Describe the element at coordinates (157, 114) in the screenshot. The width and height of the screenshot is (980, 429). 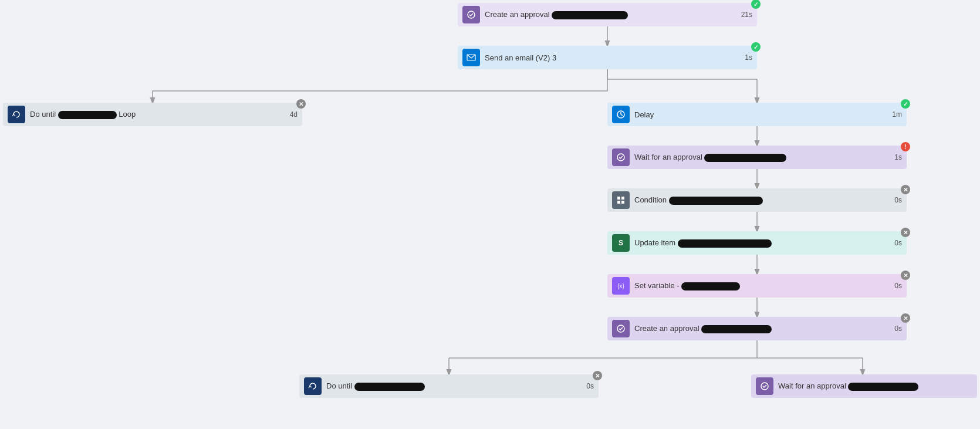
I see `node-label: Do until Loop` at that location.